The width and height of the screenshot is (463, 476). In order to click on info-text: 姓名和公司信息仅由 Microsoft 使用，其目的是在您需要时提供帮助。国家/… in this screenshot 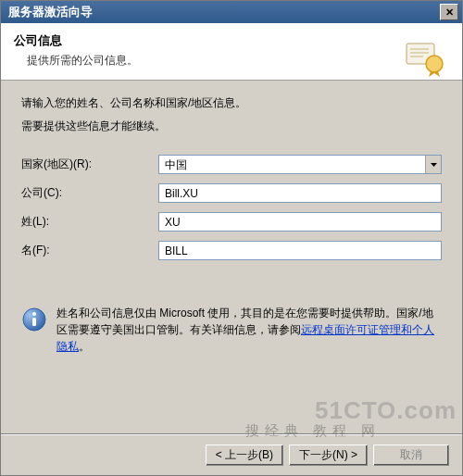, I will do `click(246, 330)`.